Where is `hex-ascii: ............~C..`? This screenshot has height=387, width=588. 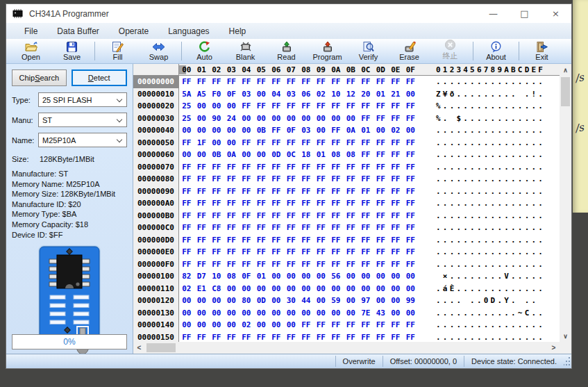 hex-ascii: ............~C.. is located at coordinates (490, 313).